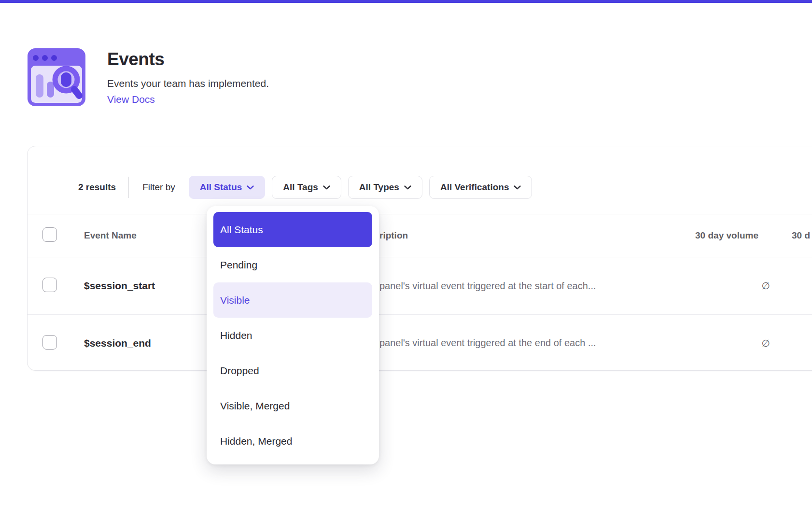  Describe the element at coordinates (513, 343) in the screenshot. I see `event-description: panel's virtual event triggered at the e…` at that location.